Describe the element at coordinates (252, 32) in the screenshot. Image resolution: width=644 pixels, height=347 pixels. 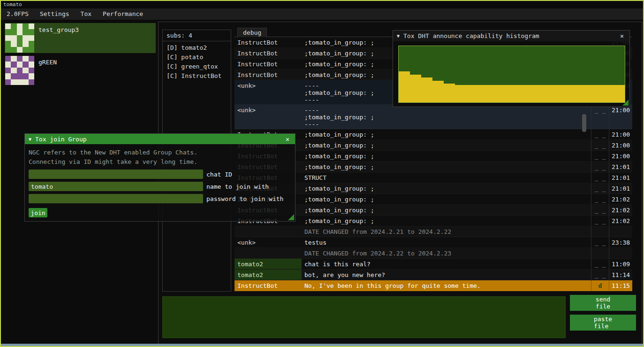
I see `tab-debug: debug` at that location.